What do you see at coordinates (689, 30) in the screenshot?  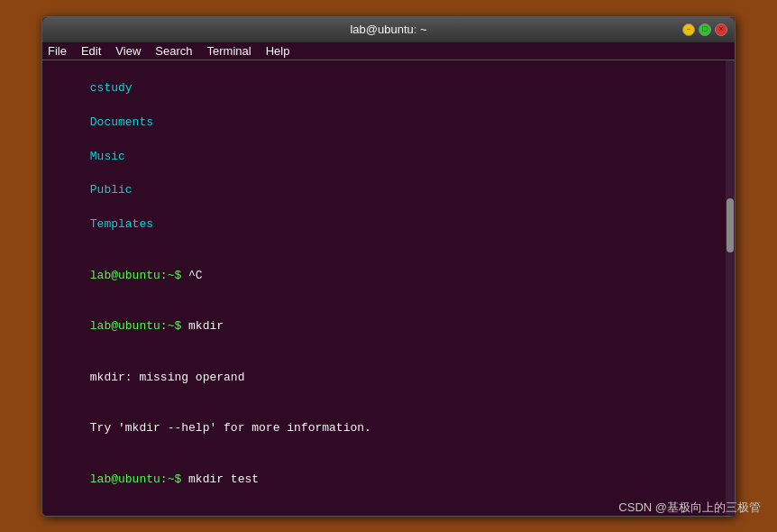 I see `minimize-button: –` at bounding box center [689, 30].